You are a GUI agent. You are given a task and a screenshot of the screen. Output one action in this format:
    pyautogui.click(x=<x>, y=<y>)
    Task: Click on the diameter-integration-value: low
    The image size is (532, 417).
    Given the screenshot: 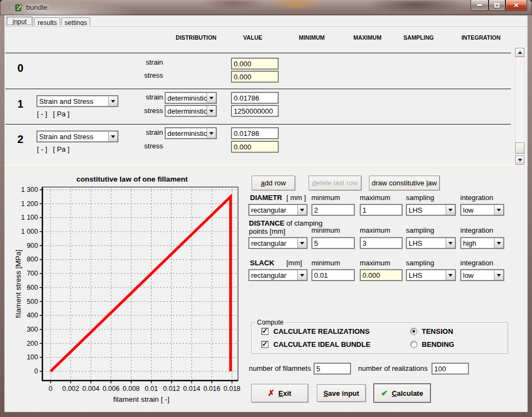 What is the action you would take?
    pyautogui.click(x=478, y=210)
    